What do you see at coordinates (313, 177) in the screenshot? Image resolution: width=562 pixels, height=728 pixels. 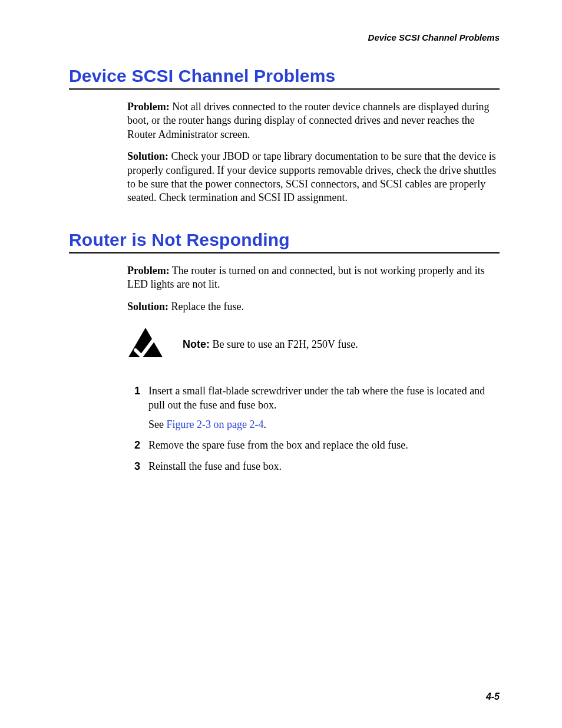 I see `section1-solution: Solution: Check your JBOD or tape librar…` at bounding box center [313, 177].